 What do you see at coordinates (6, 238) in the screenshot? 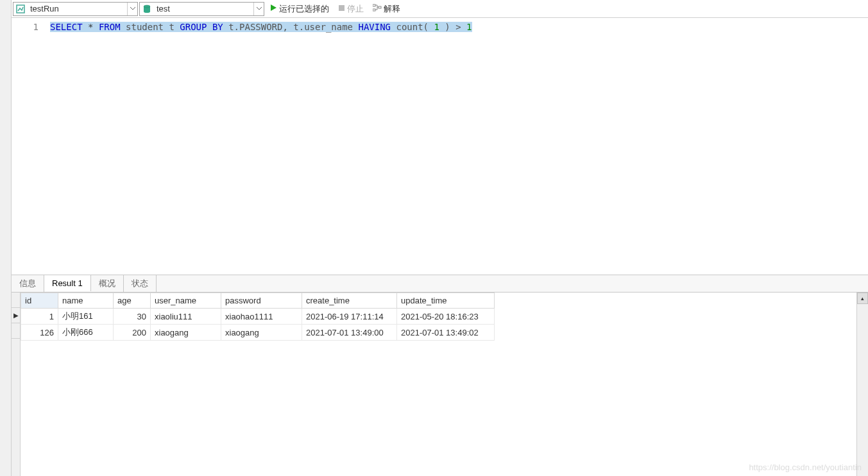
I see `left-gutter` at bounding box center [6, 238].